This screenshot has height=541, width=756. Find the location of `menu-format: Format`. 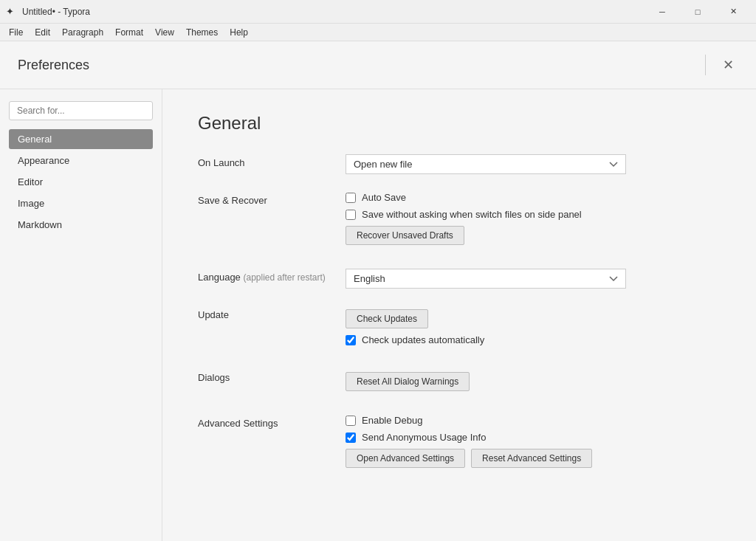

menu-format: Format is located at coordinates (129, 32).